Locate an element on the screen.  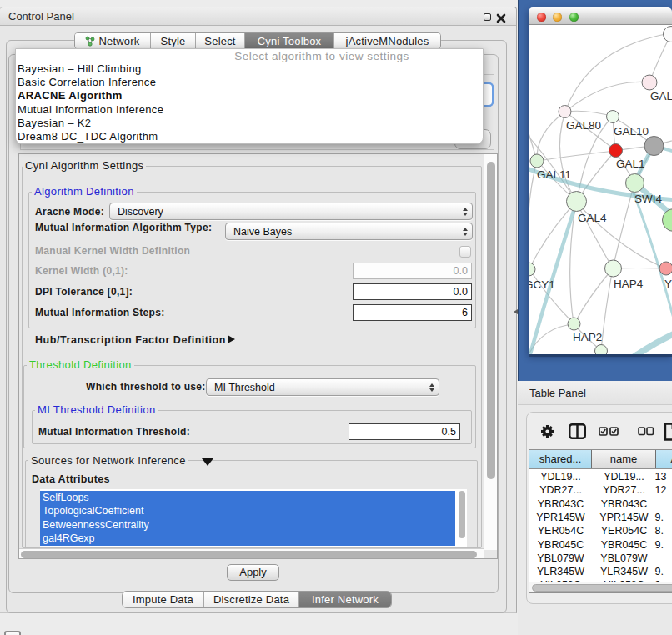
tab-impute-data: Impute Data is located at coordinates (163, 600).